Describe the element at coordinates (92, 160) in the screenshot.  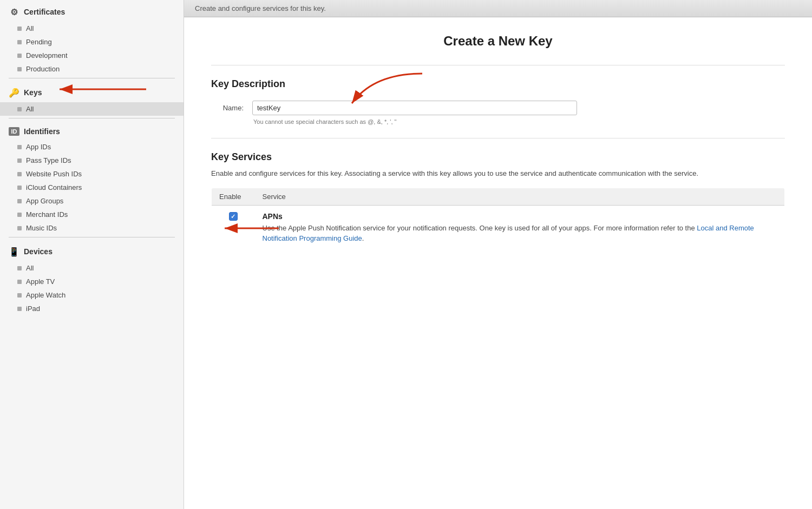
I see `sidebar-item-pass-type-ids: Pass Type IDs` at that location.